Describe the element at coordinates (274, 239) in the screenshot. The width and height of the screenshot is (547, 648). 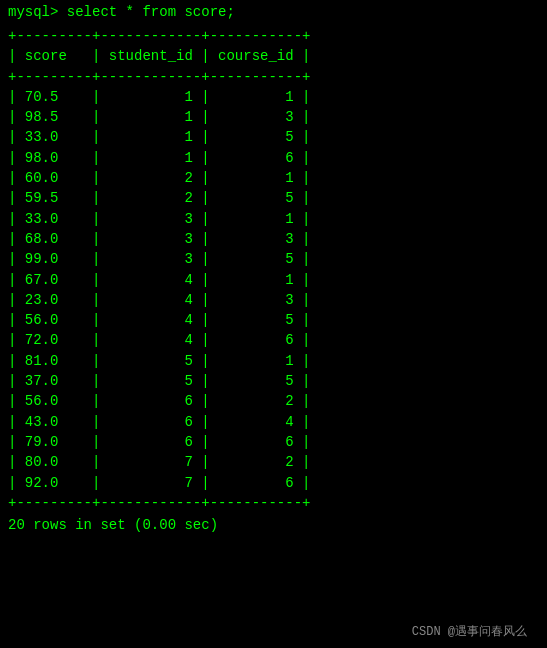
I see `table-row: | 68.0 | 3 | 3 |` at that location.